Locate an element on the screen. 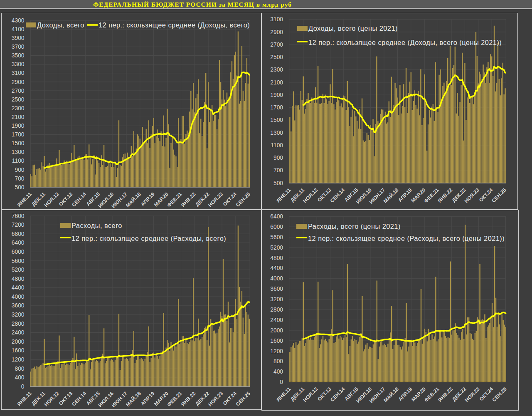  svg-text: 7200 is located at coordinates (18, 225).